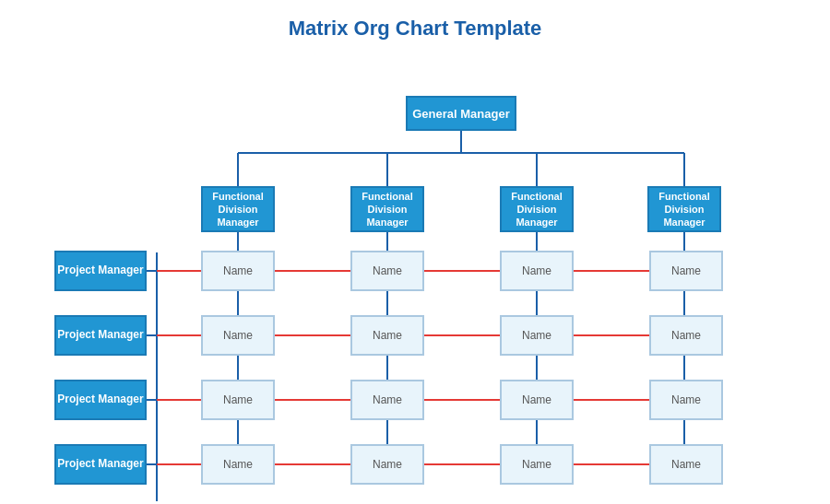 This screenshot has width=830, height=504. Describe the element at coordinates (101, 400) in the screenshot. I see `project-manager-3: Project Manager` at that location.